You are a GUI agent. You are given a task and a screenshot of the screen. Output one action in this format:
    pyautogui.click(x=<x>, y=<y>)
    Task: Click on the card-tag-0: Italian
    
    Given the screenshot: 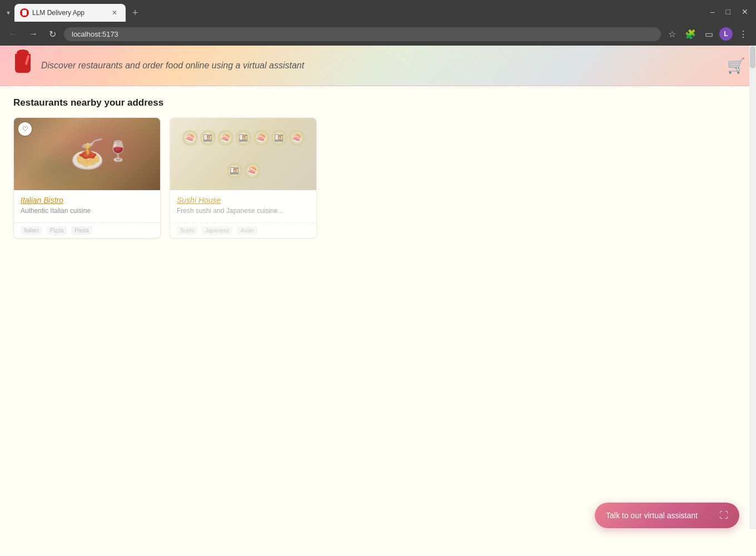 What is the action you would take?
    pyautogui.click(x=31, y=230)
    